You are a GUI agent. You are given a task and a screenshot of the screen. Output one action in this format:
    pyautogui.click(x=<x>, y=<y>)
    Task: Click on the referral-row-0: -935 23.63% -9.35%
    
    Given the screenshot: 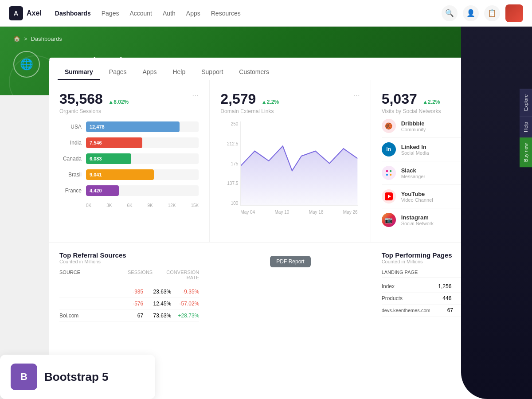 What is the action you would take?
    pyautogui.click(x=129, y=292)
    